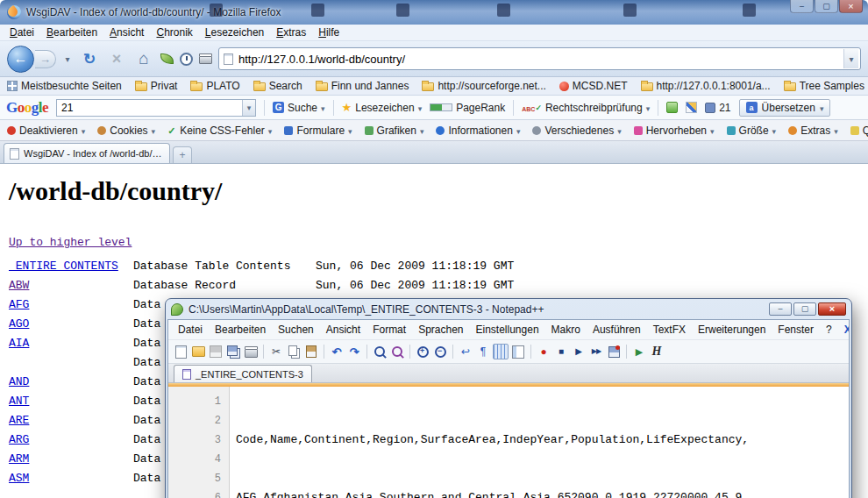 This screenshot has height=498, width=868. What do you see at coordinates (544, 352) in the screenshot?
I see `record-macro-icon` at bounding box center [544, 352].